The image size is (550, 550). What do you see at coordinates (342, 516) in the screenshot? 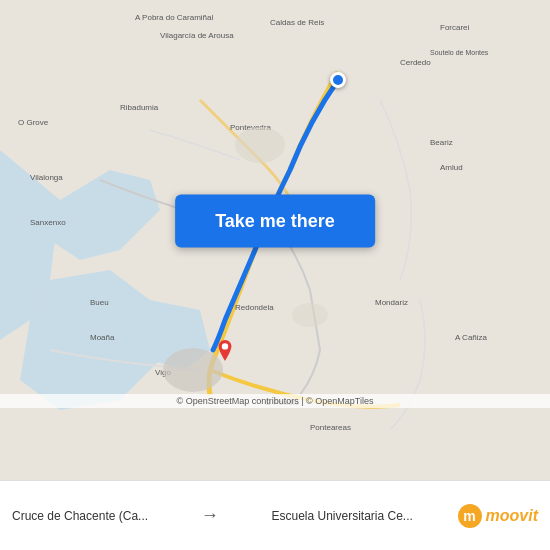
I see `destination-label: Escuela Universitaria Ce...` at bounding box center [342, 516].